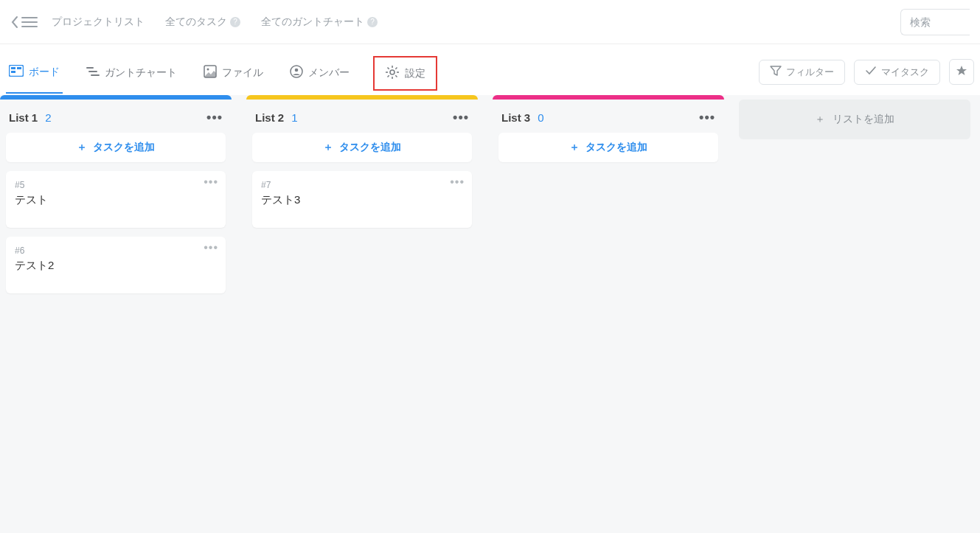  Describe the element at coordinates (29, 22) in the screenshot. I see `hamburger-icon` at that location.